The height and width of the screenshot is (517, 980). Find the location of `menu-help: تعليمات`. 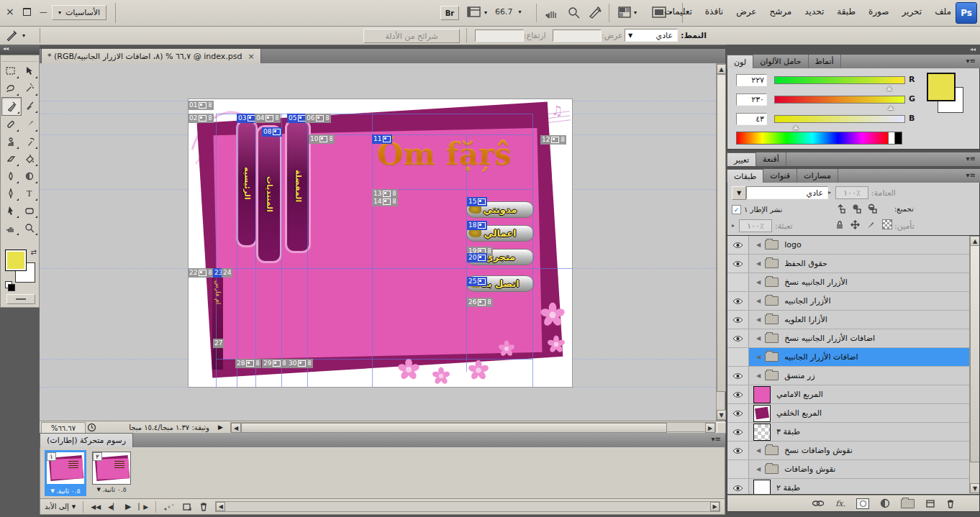

menu-help: تعليمات is located at coordinates (678, 12).